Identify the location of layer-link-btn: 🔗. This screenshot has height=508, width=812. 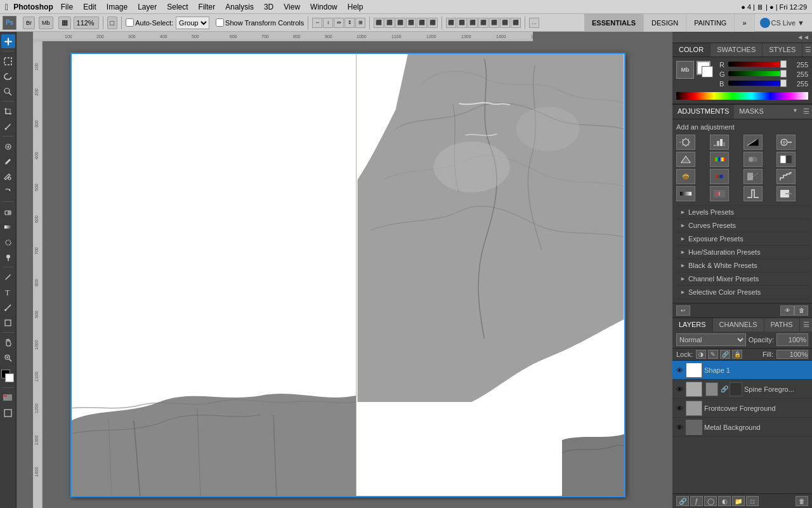
(683, 501).